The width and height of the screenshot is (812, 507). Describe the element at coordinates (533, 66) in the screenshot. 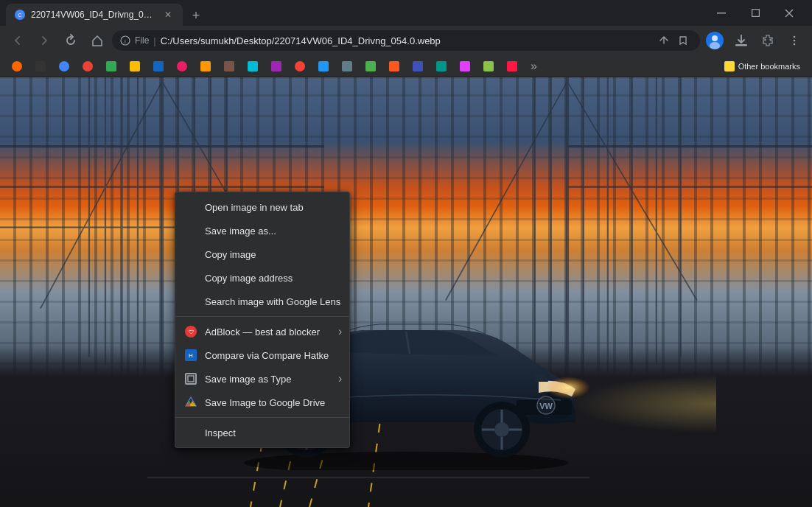

I see `bookmark-item: »` at that location.